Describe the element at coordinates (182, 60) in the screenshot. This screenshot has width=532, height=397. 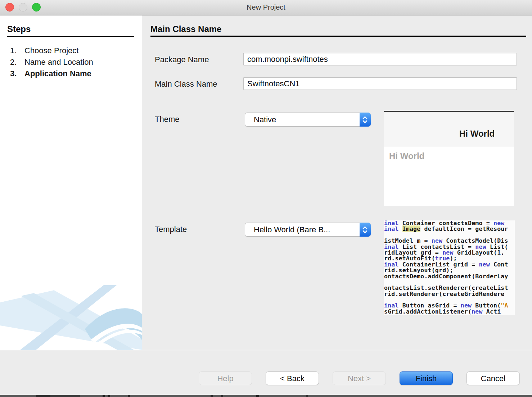
I see `package-name-label: Package Name` at that location.